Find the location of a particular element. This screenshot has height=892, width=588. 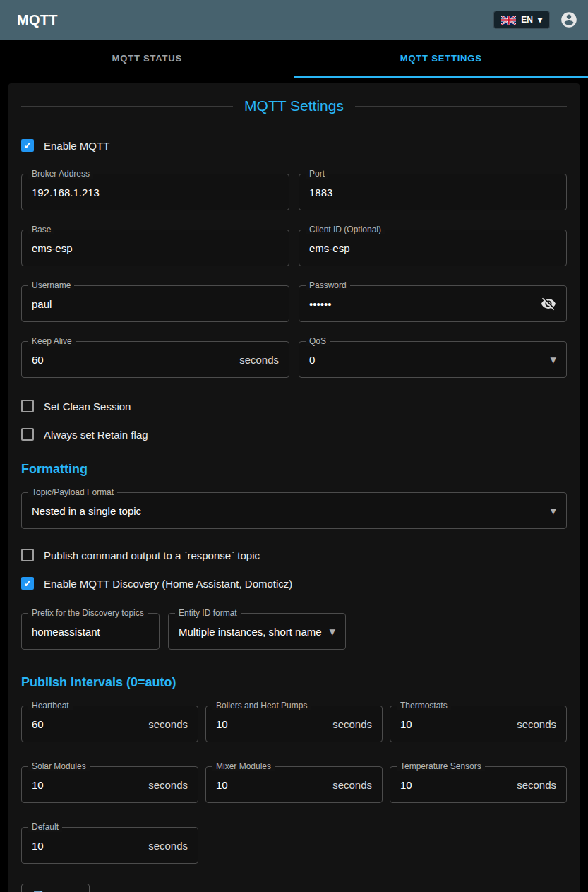

solar-value: 10 is located at coordinates (88, 785).